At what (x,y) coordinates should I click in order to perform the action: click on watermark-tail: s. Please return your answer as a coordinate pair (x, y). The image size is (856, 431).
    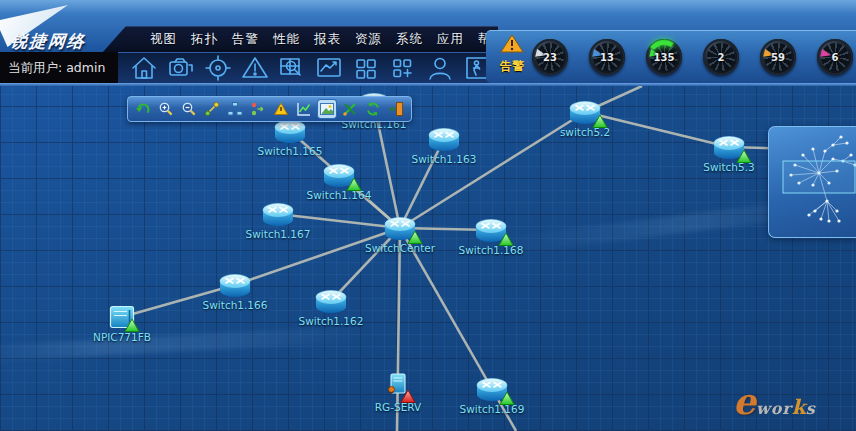
    Looking at the image, I should click on (811, 408).